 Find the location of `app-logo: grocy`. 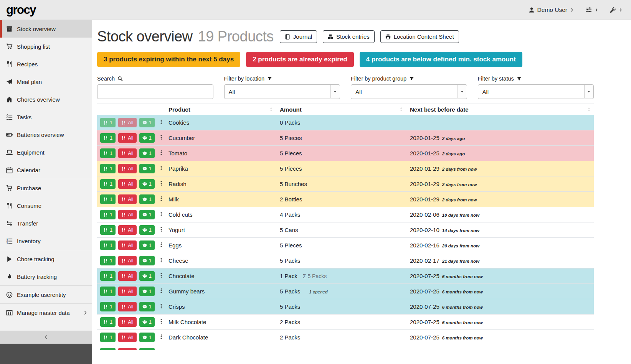

app-logo: grocy is located at coordinates (21, 10).